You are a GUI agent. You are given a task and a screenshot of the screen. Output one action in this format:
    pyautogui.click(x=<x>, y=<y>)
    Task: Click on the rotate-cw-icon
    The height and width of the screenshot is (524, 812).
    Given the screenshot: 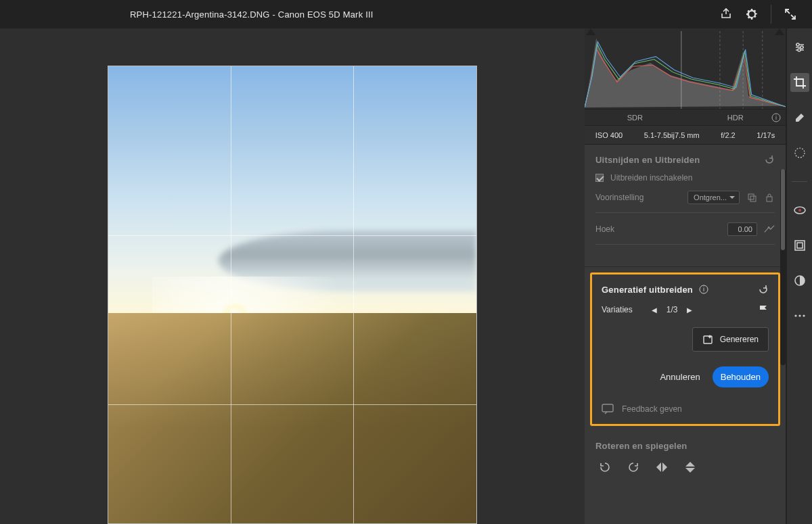 What is the action you would take?
    pyautogui.click(x=633, y=467)
    